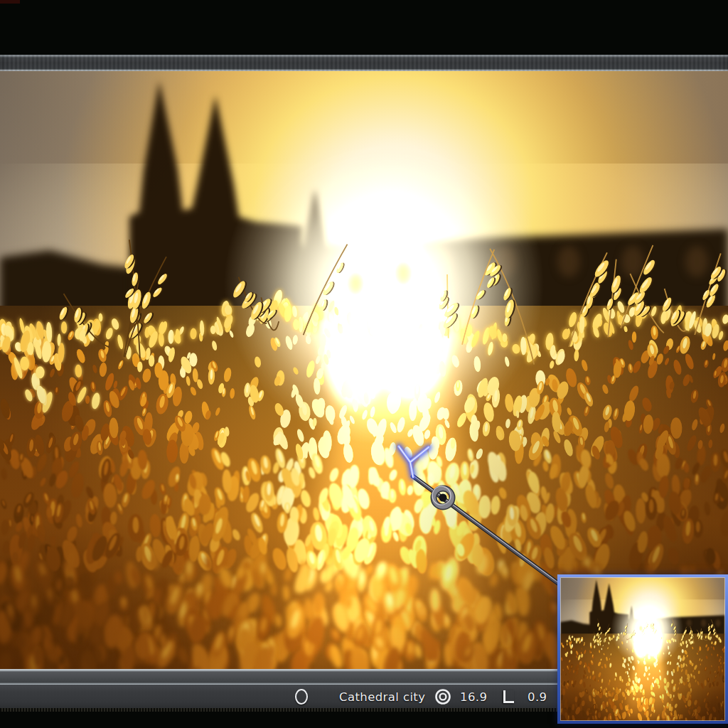 The height and width of the screenshot is (728, 728). Describe the element at coordinates (643, 649) in the screenshot. I see `preview-thumbnail-image` at that location.